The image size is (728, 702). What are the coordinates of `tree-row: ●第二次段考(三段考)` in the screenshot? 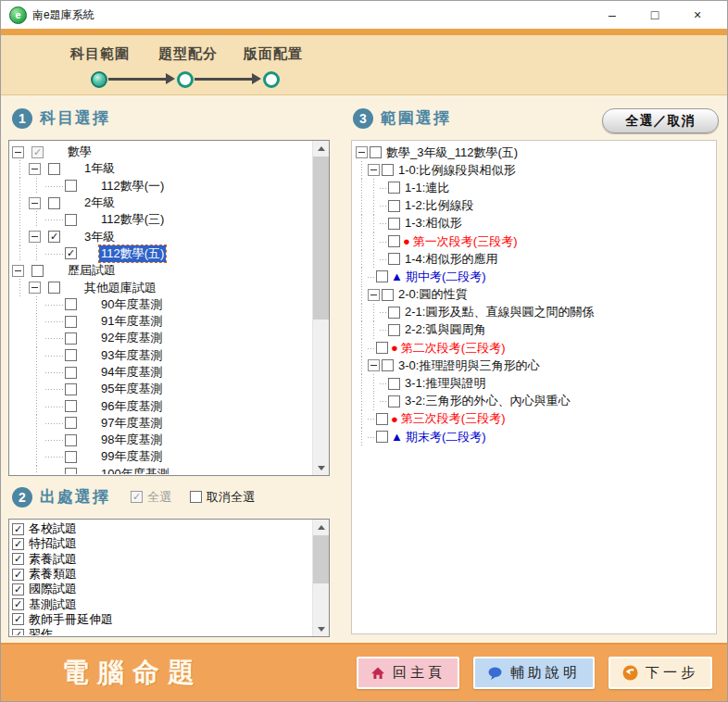 It's located at (534, 348).